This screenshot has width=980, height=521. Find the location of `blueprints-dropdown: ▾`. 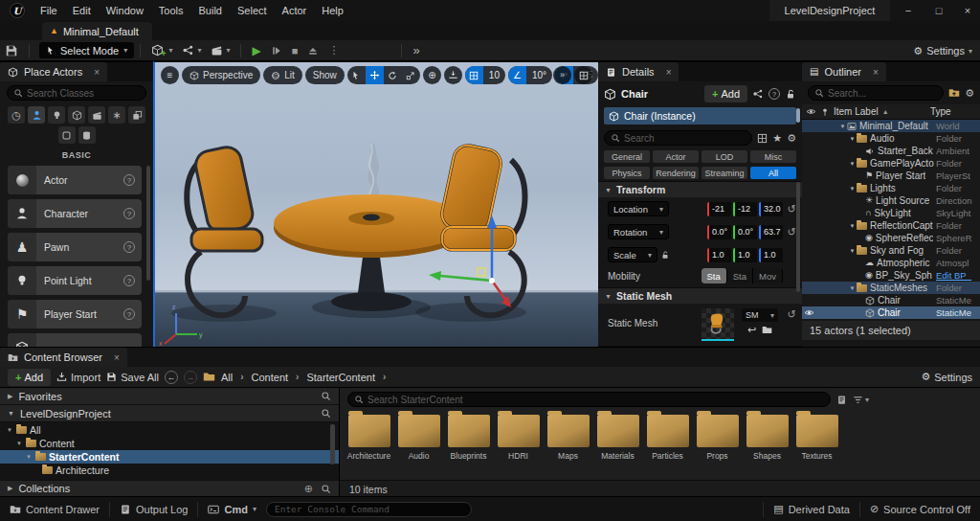

blueprints-dropdown: ▾ is located at coordinates (191, 51).